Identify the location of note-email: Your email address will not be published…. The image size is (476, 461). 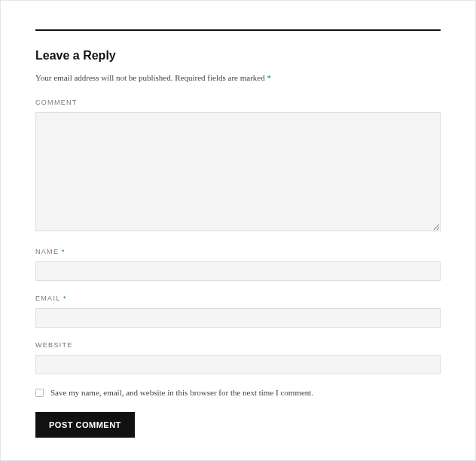
(104, 78).